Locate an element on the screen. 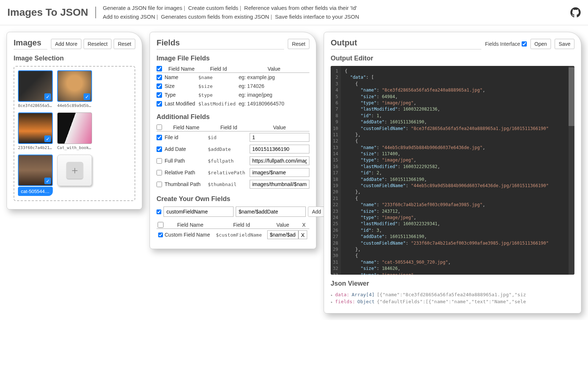 The image size is (588, 375). custom-field-value-input is located at coordinates (271, 212).